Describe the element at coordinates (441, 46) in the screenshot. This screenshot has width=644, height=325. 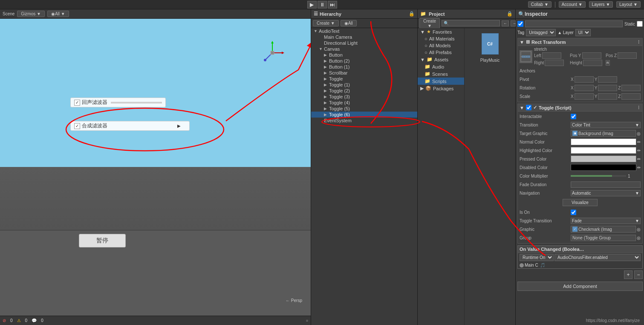
I see `project-all-models: ○ All Models` at that location.